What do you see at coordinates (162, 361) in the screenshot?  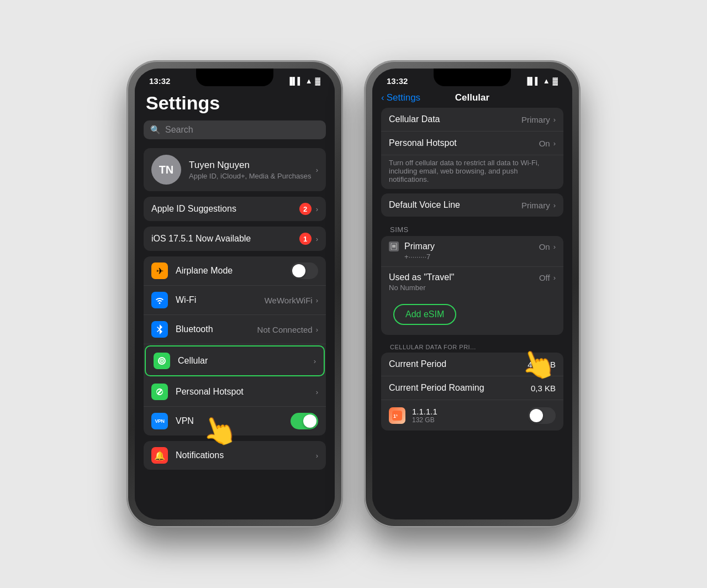 I see `cellular-icon` at bounding box center [162, 361].